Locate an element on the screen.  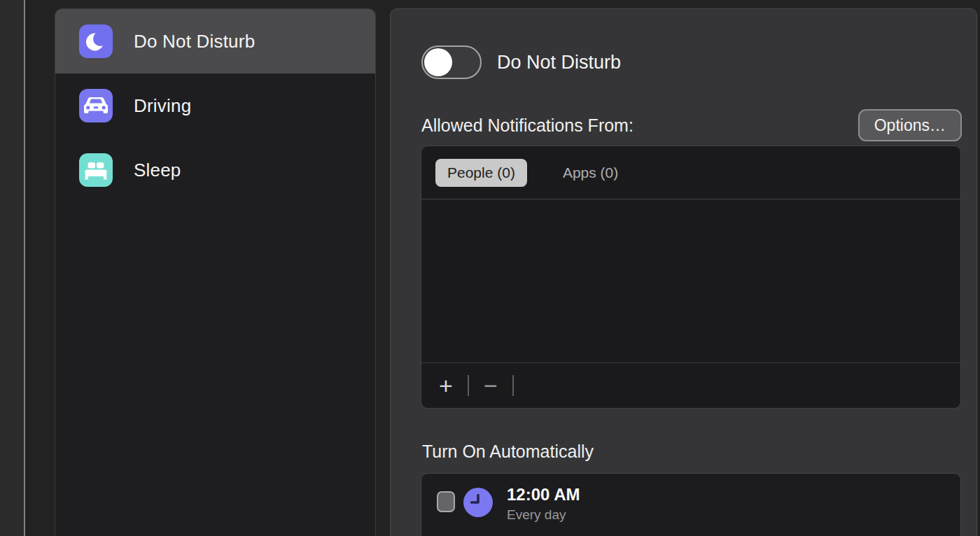
schedule-frequency: Every day is located at coordinates (543, 515).